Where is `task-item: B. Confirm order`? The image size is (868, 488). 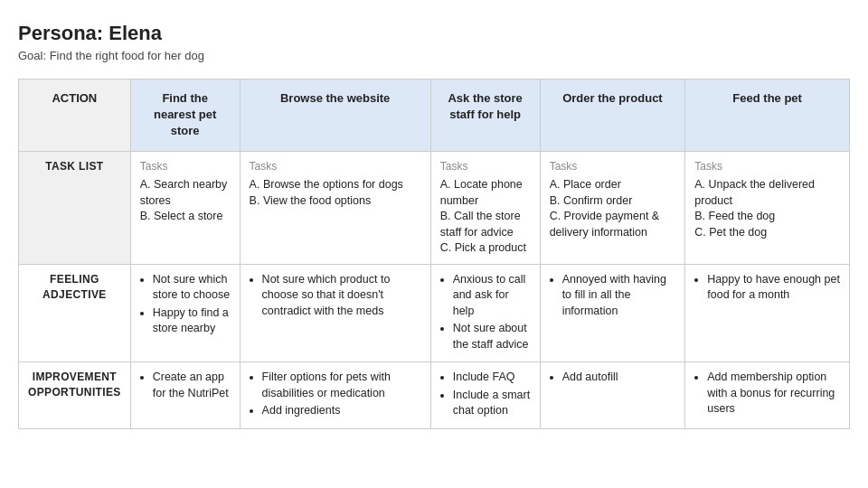
task-item: B. Confirm order is located at coordinates (613, 202).